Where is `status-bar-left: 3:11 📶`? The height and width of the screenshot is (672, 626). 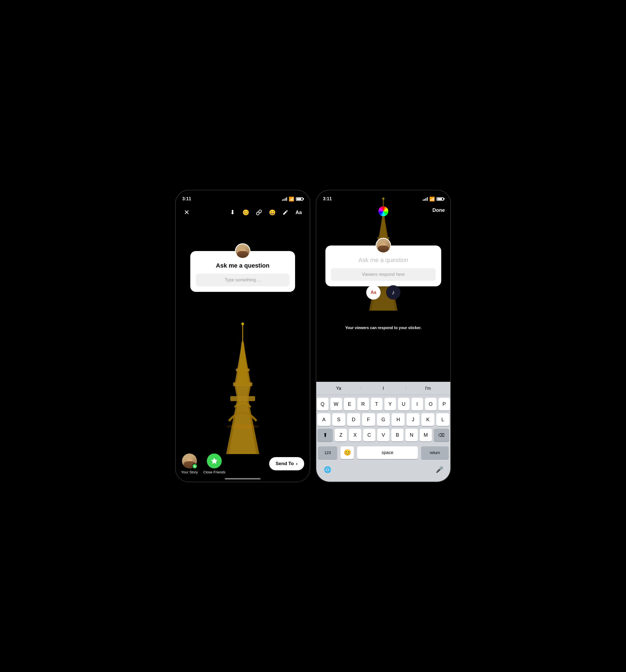 status-bar-left: 3:11 📶 is located at coordinates (243, 197).